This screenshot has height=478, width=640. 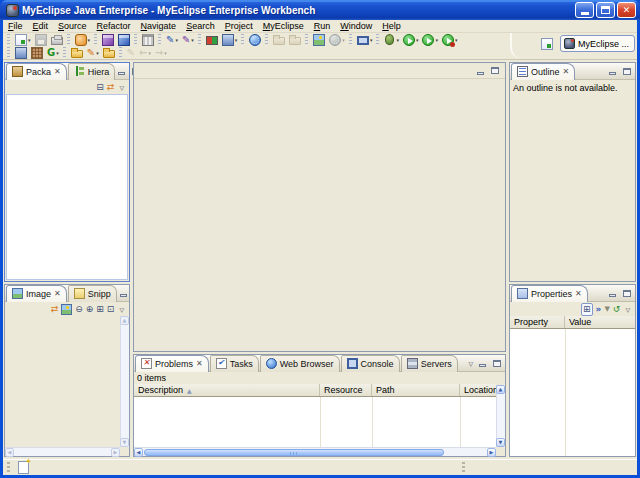 I want to click on menu-navigate: Navigate, so click(x=159, y=26).